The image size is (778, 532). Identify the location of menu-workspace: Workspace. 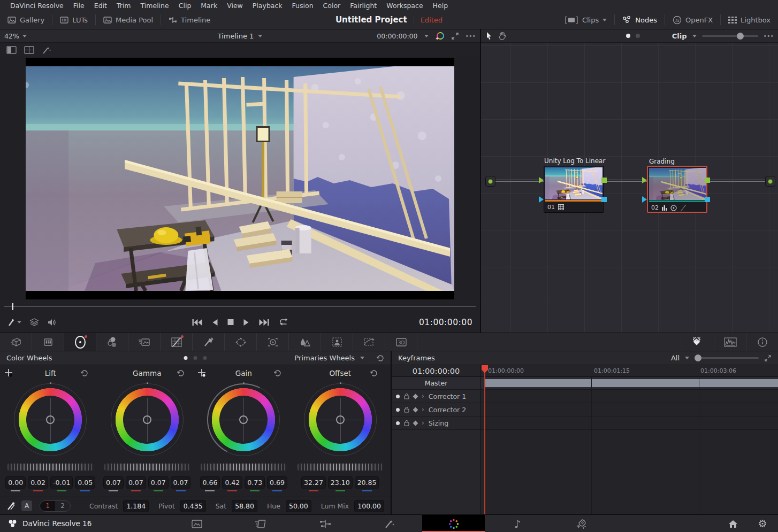
(405, 5).